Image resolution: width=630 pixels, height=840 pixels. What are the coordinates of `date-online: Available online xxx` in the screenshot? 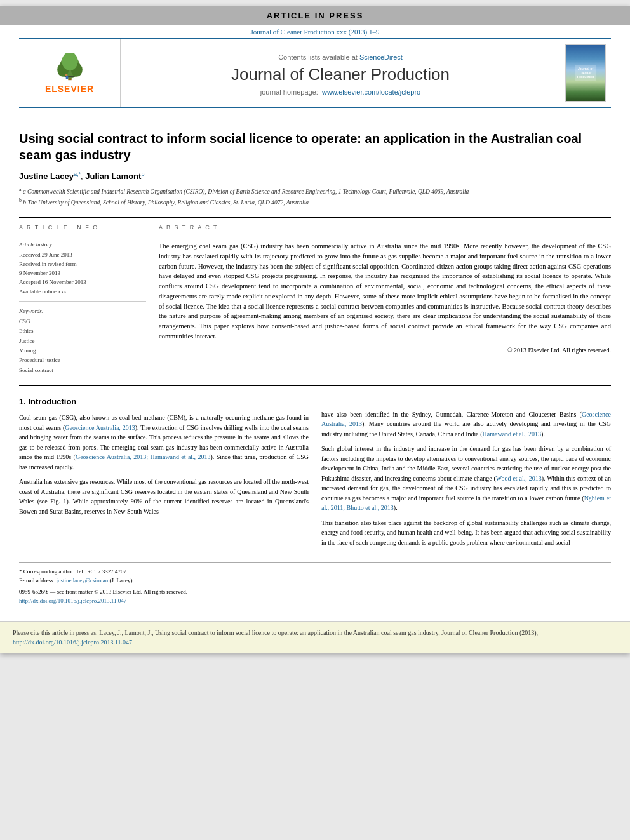 It's located at (83, 291).